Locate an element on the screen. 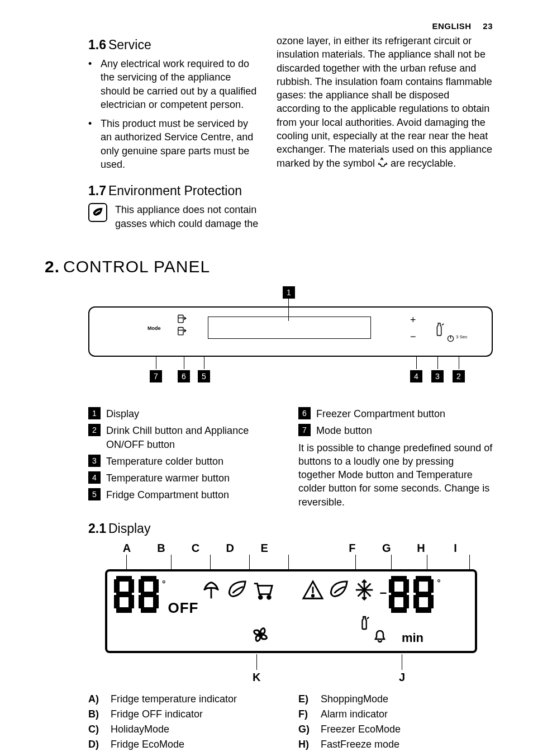 This screenshot has height=756, width=533. callout-1-badge: 1 is located at coordinates (289, 292).